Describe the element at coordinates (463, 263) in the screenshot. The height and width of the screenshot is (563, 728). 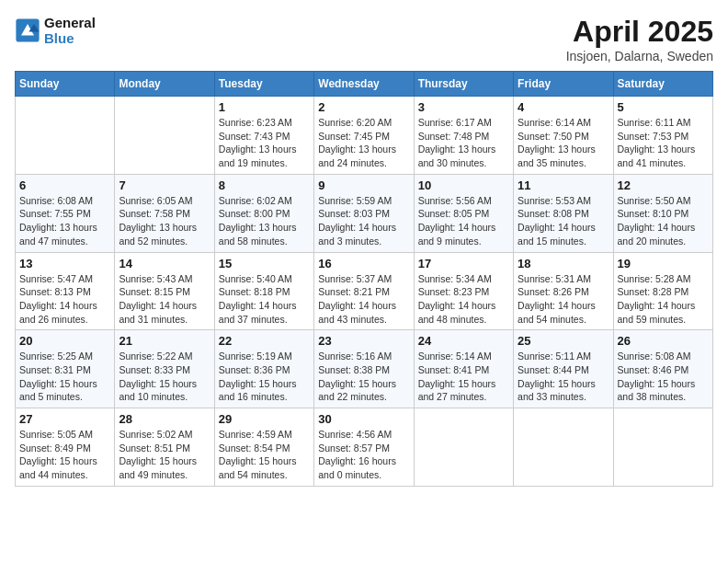
I see `day-number: 17` at that location.